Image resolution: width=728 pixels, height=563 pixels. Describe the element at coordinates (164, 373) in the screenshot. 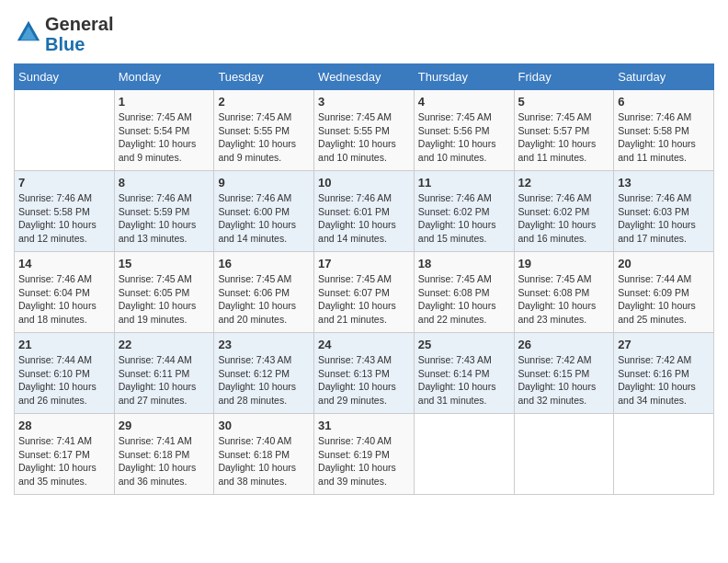

I see `day-cell: 22Sunrise: 7:44 AMSunset: 6:11 PMDayligh…` at that location.